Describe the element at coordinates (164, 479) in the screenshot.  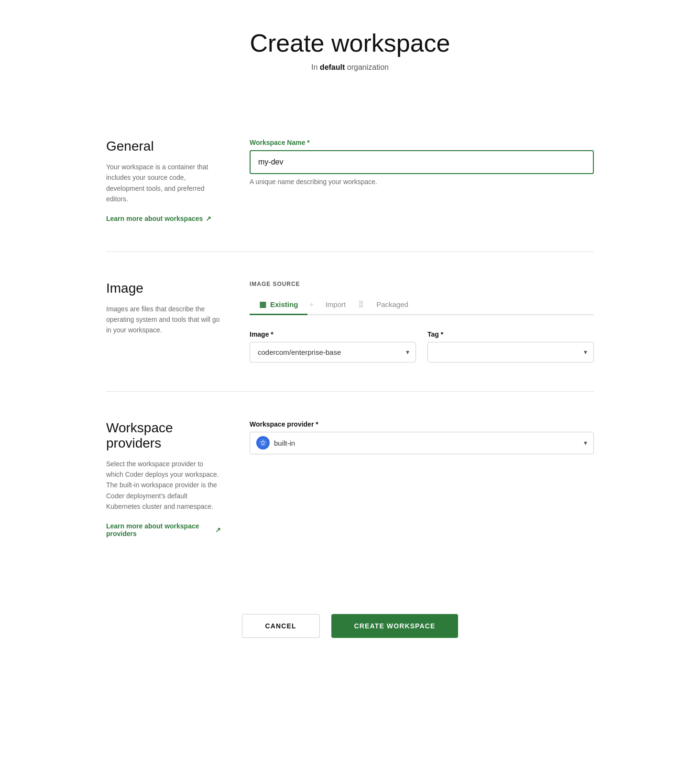
I see `providers-sidebar: Workspace providers Select the workspace…` at that location.